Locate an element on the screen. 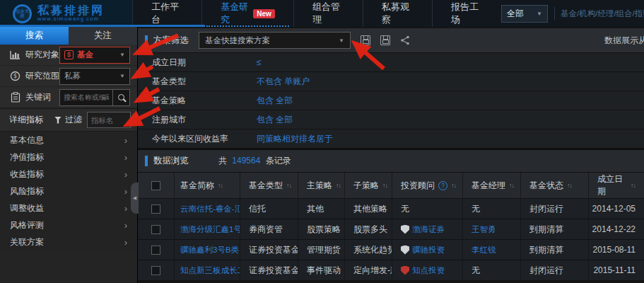  save-as-icon is located at coordinates (385, 40).